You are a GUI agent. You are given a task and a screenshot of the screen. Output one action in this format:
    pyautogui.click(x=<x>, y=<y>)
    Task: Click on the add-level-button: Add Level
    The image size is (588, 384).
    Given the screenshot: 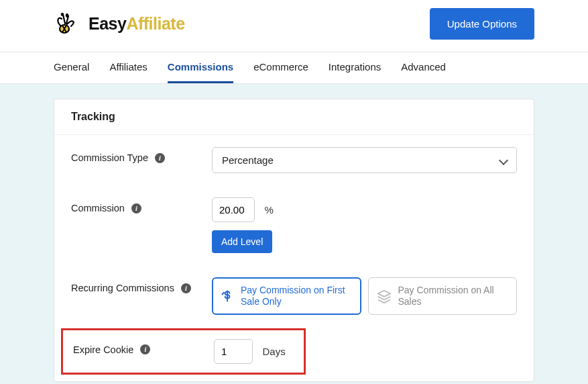 What is the action you would take?
    pyautogui.click(x=242, y=242)
    